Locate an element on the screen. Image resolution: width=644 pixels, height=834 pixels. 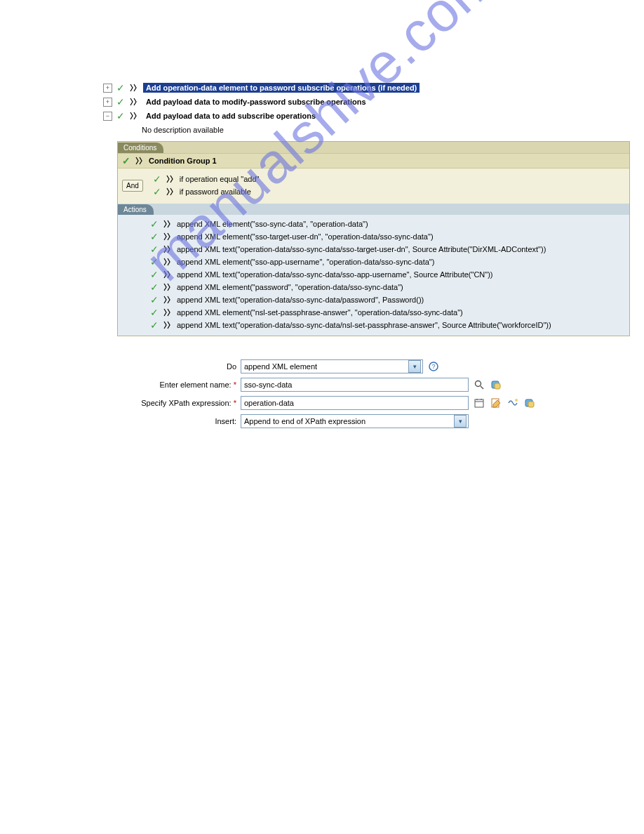
action-item: ✓append XML element("password", "operati… is located at coordinates (387, 287).